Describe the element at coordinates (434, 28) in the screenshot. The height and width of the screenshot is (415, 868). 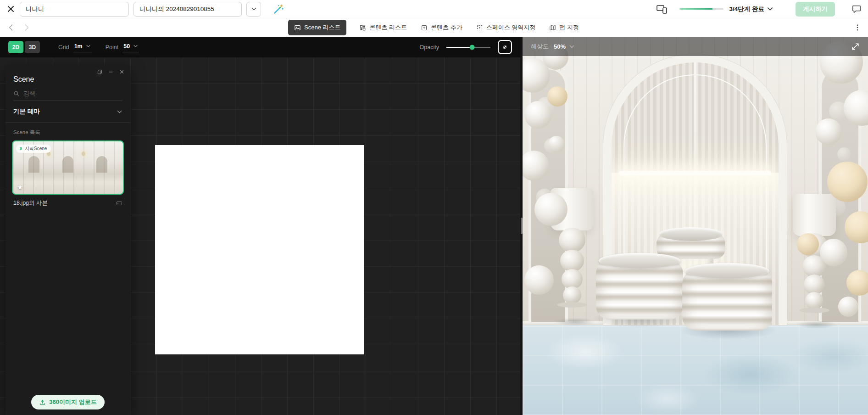
I see `editor-tabs: Scene 리스트 콘텐츠 리스트 콘텐츠 추가 스페이스 영역지정 맵 지정` at that location.